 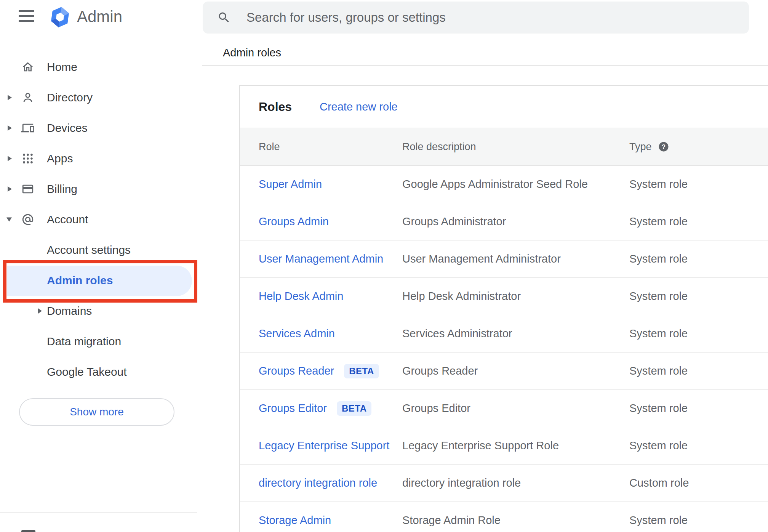 I want to click on breadcrumb: Admin roles, so click(x=252, y=53).